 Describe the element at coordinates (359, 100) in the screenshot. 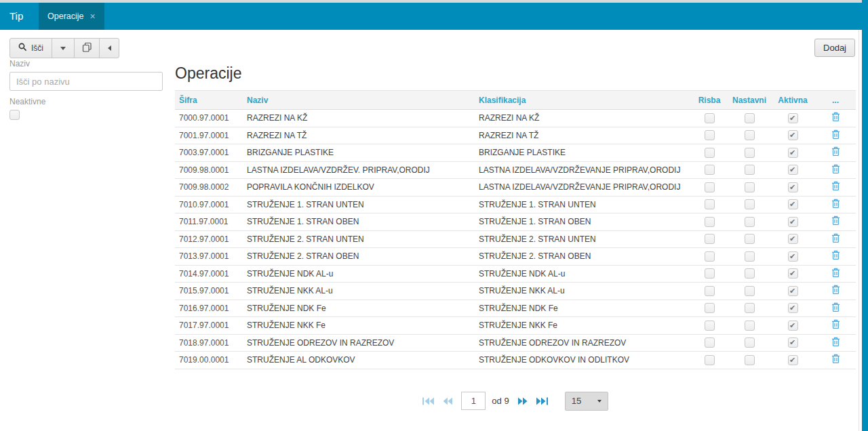

I see `column-header-naziv: Naziv` at that location.